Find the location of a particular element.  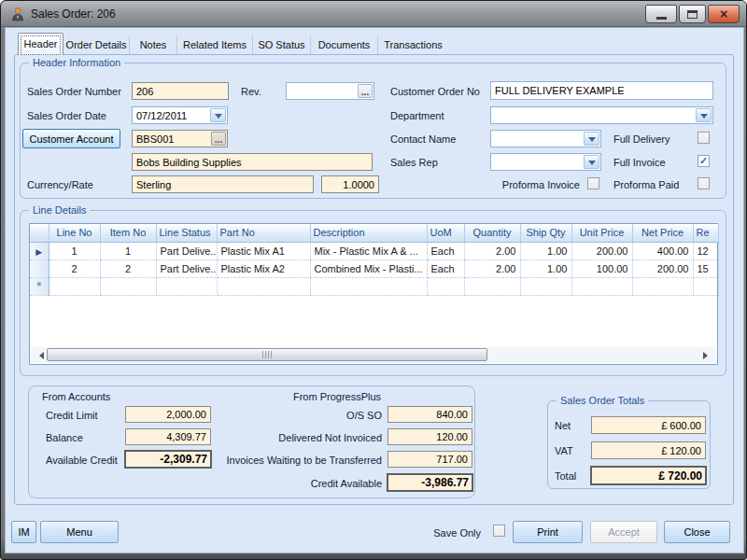

tab-so-status: SO Status is located at coordinates (282, 45).